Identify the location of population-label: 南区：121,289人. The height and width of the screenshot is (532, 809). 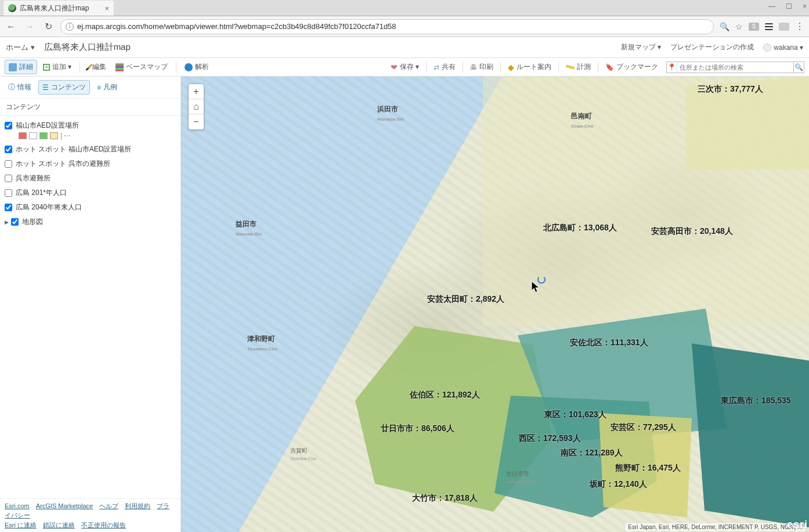
(592, 453).